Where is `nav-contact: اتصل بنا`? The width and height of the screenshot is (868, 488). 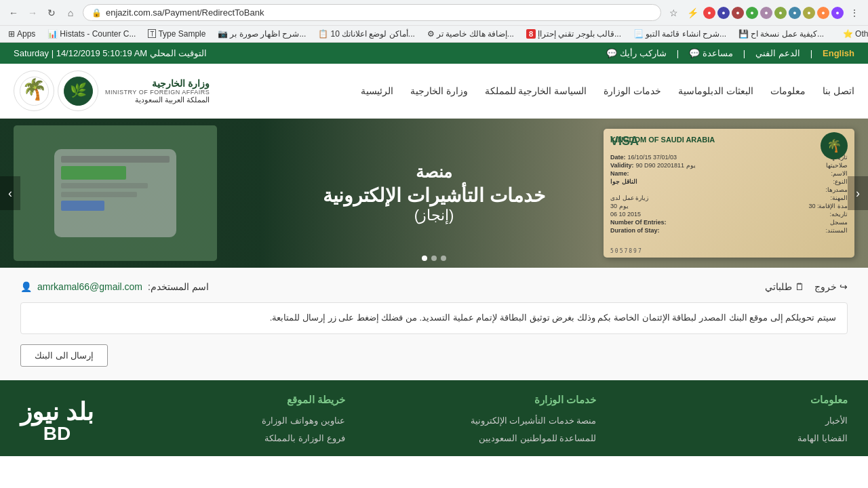
nav-contact: اتصل بنا is located at coordinates (838, 91).